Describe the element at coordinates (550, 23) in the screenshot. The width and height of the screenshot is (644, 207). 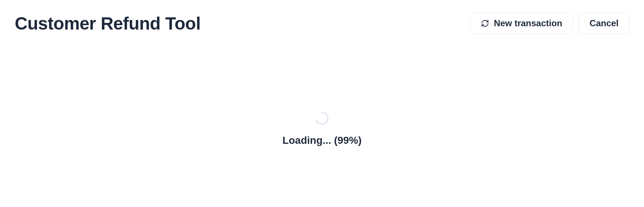
I see `header-button-group: New transaction Cancel` at that location.